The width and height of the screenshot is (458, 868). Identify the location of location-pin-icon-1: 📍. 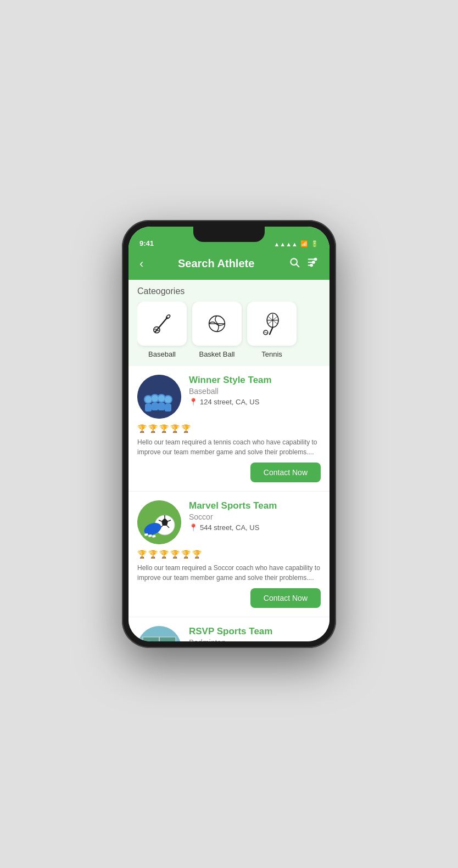
(193, 528).